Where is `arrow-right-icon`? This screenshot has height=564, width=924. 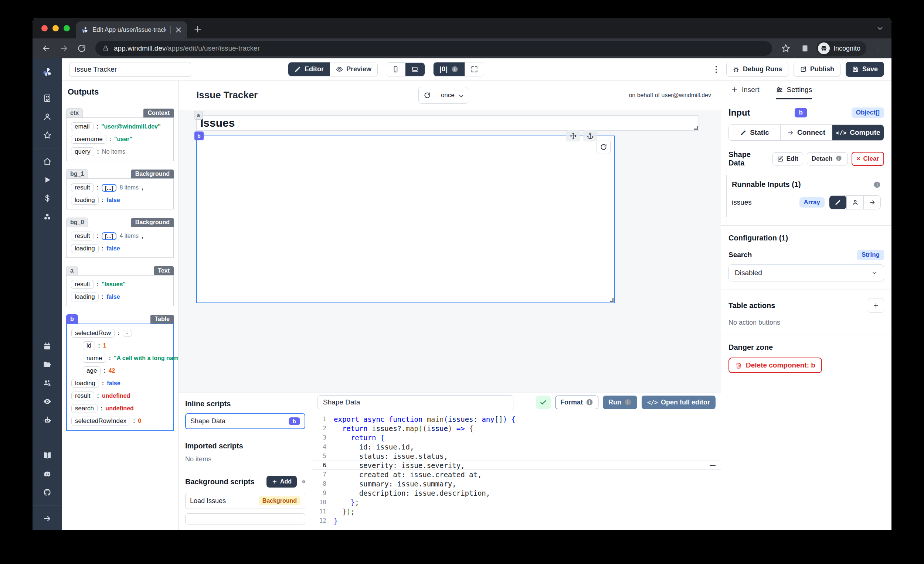
arrow-right-icon is located at coordinates (47, 519).